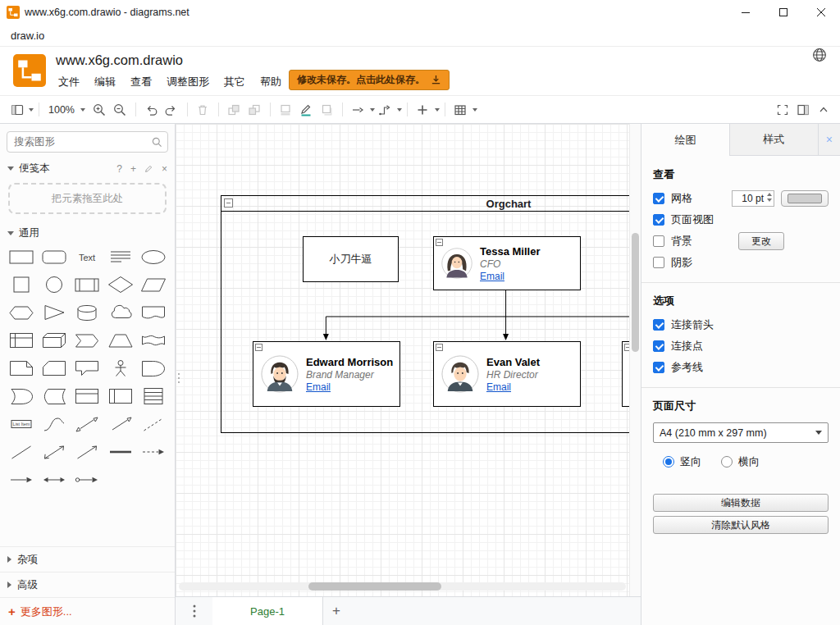 The image size is (840, 625). Describe the element at coordinates (805, 198) in the screenshot. I see `grid-color-button` at that location.